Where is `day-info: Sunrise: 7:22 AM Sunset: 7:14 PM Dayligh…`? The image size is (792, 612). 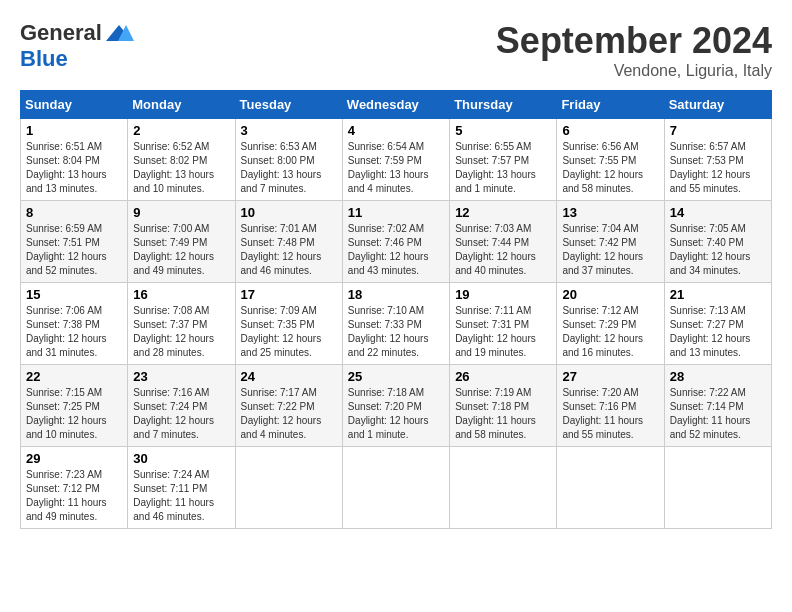
day-info: Sunrise: 7:22 AM Sunset: 7:14 PM Dayligh… is located at coordinates (718, 414).